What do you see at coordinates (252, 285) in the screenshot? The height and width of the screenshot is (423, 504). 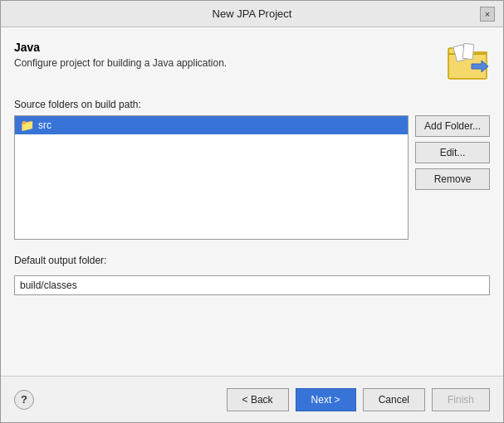 I see `output-folder-input` at bounding box center [252, 285].